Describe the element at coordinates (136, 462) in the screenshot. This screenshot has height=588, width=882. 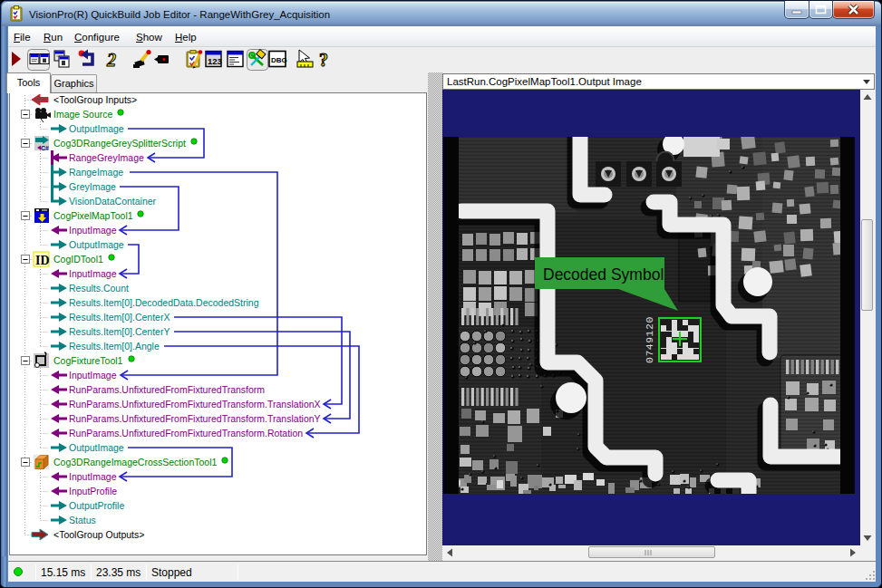
I see `svg-text:Cog3DRangeImageCrossSectionToo: Cog3DRangeImageCrossSectionTool1` at that location.